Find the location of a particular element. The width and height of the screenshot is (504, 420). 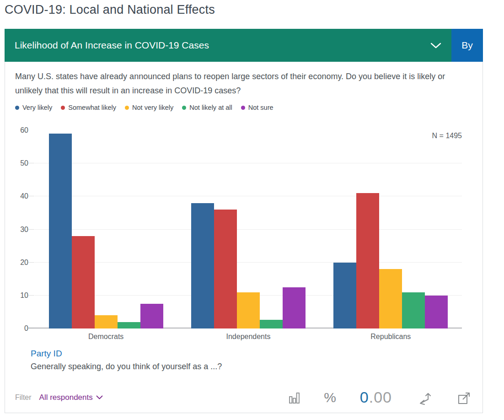

percent-icon: % is located at coordinates (330, 398).